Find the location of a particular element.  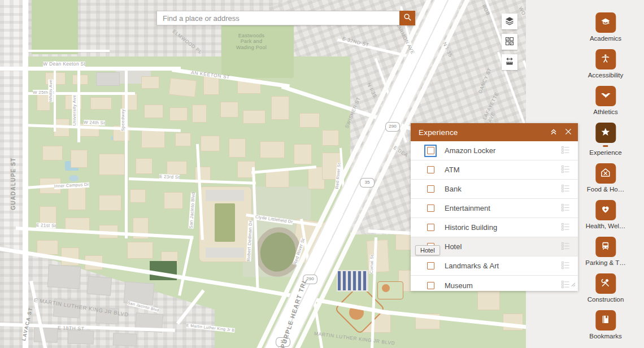

search-icon is located at coordinates (408, 18).